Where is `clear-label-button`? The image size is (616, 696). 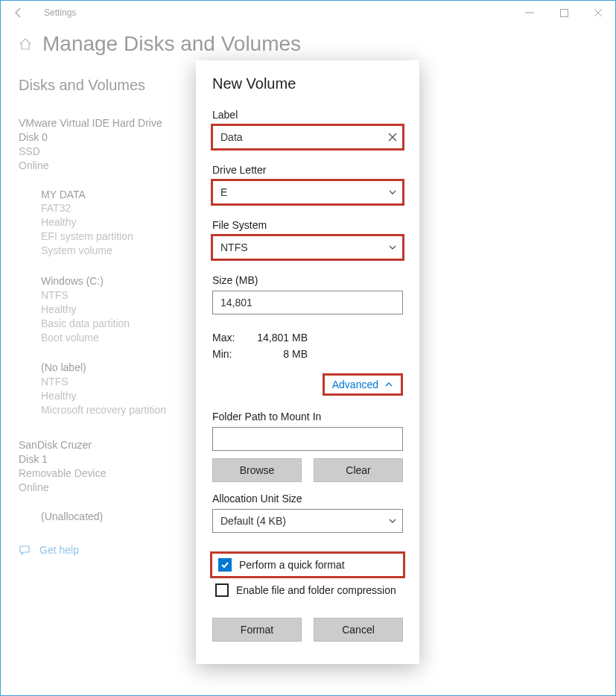 clear-label-button is located at coordinates (393, 137).